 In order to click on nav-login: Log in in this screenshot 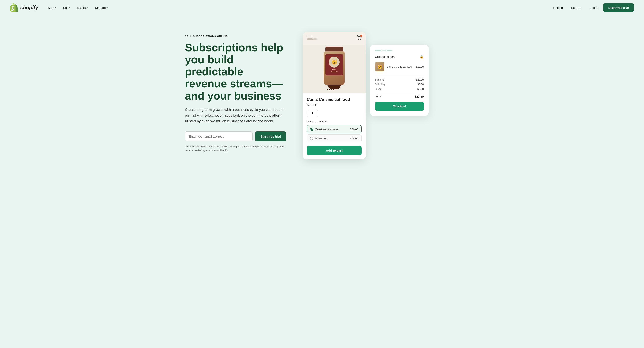, I will do `click(594, 8)`.